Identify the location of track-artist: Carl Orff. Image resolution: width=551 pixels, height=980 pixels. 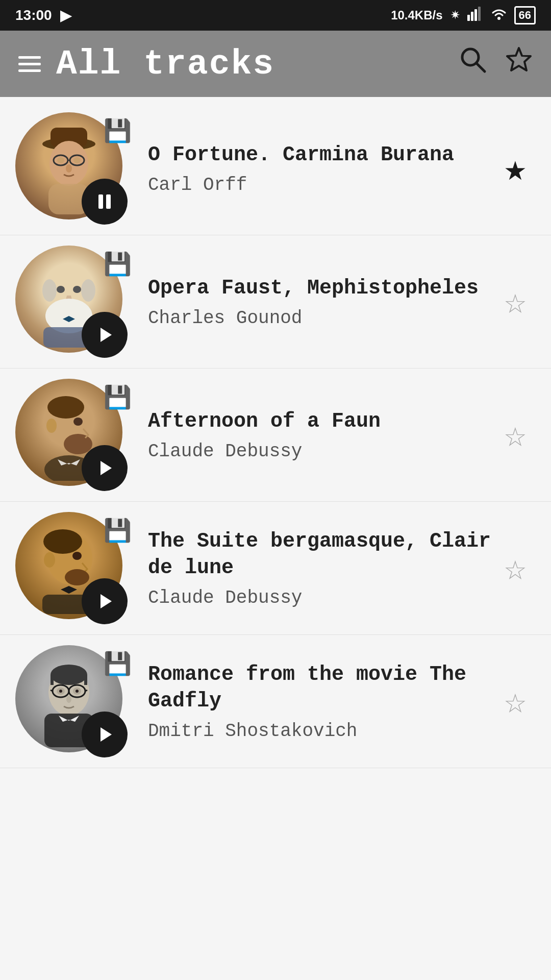
(321, 185).